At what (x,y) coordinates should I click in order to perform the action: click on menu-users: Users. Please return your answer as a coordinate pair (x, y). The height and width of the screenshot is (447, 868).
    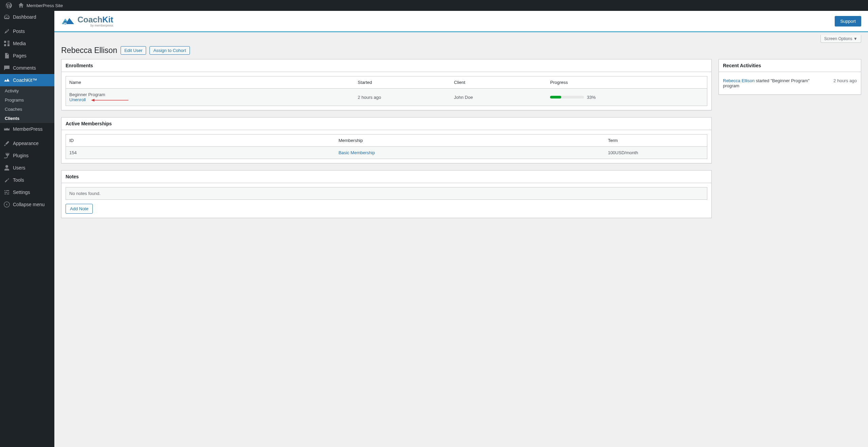
    Looking at the image, I should click on (27, 168).